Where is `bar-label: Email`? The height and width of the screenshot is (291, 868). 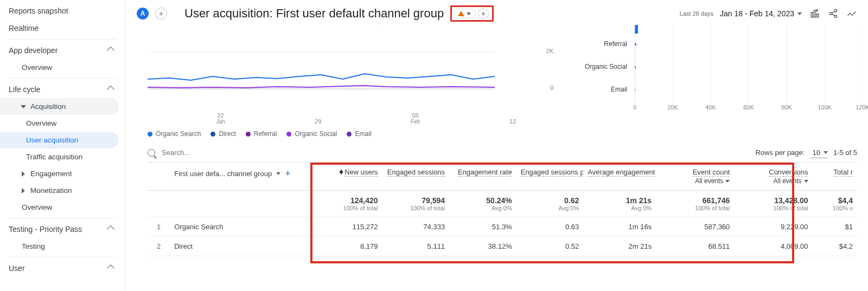 bar-label: Email is located at coordinates (601, 89).